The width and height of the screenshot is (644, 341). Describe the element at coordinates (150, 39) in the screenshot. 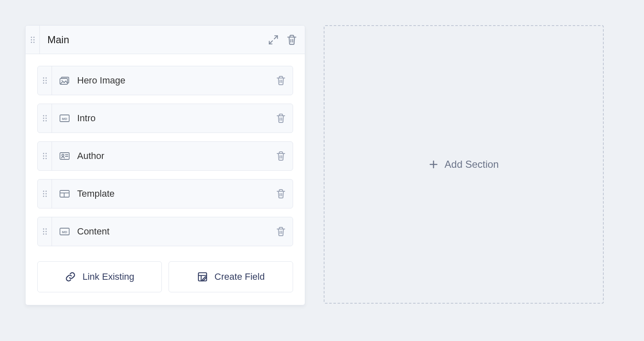

I see `section-title: Main` at that location.